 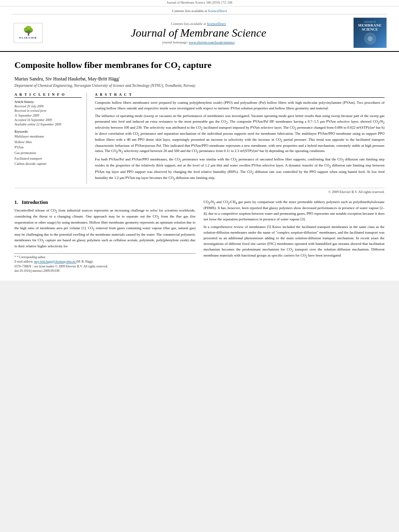 What do you see at coordinates (240, 134) in the screenshot?
I see `abstract-para-2: The influence of operating mode (sweep o…` at bounding box center [240, 134].